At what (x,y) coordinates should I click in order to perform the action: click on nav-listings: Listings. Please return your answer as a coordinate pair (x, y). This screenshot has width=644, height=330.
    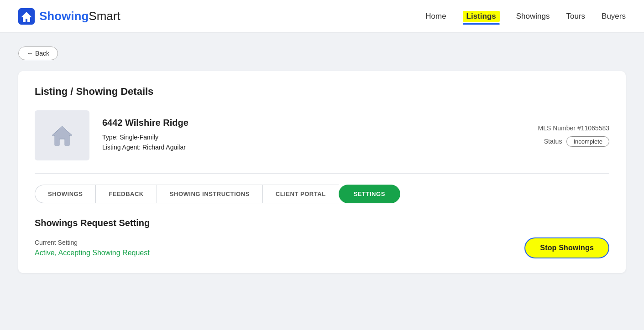
    Looking at the image, I should click on (481, 16).